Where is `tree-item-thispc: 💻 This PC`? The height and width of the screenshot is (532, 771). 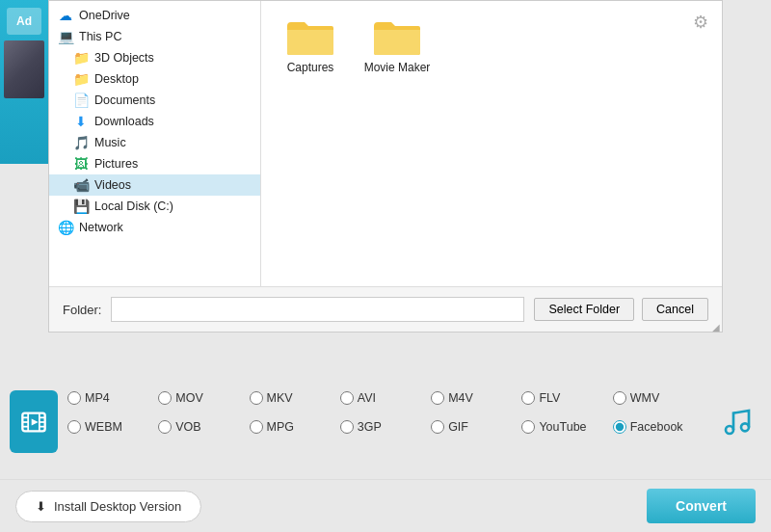
tree-item-thispc: 💻 This PC is located at coordinates (154, 37).